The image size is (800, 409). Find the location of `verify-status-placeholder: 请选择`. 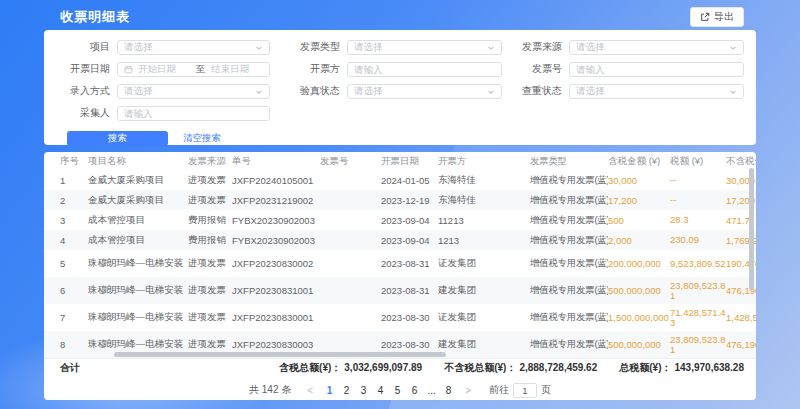

verify-status-placeholder: 请选择 is located at coordinates (420, 92).